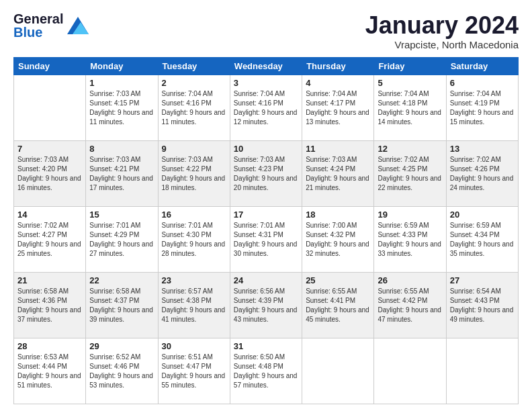 Image resolution: width=532 pixels, height=411 pixels. I want to click on day-number: 4, so click(338, 83).